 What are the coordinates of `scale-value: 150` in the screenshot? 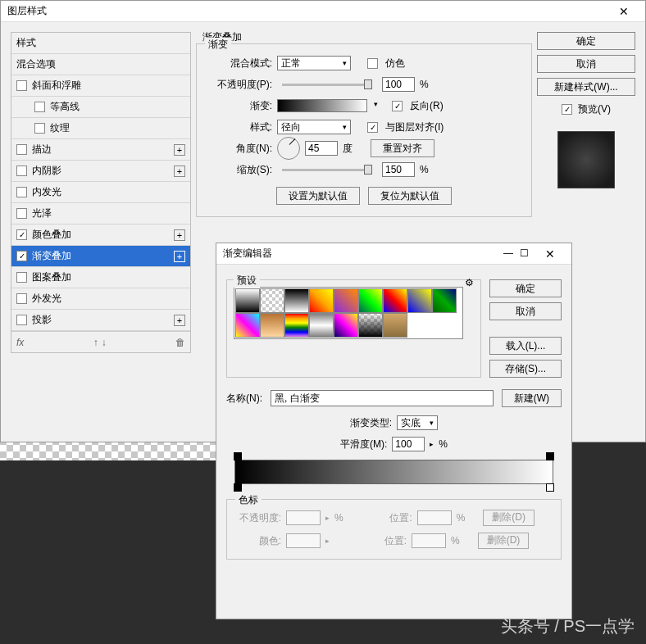 It's located at (398, 170).